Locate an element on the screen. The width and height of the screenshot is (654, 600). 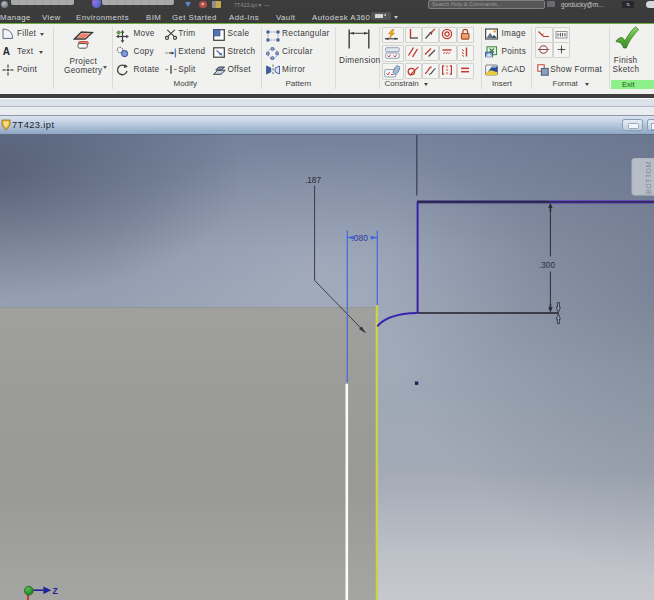
svg-text: BOTTOM is located at coordinates (648, 178).